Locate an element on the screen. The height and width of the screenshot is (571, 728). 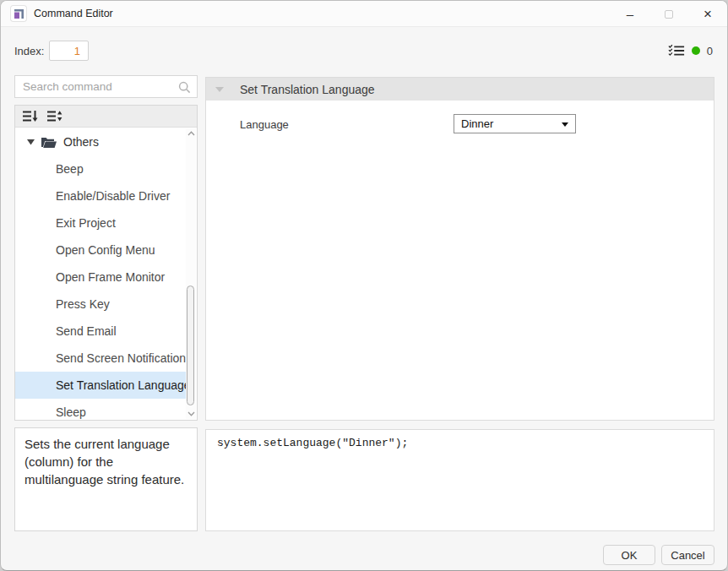
tree-item-open-config-menu: Open Config Menu is located at coordinates (101, 250).